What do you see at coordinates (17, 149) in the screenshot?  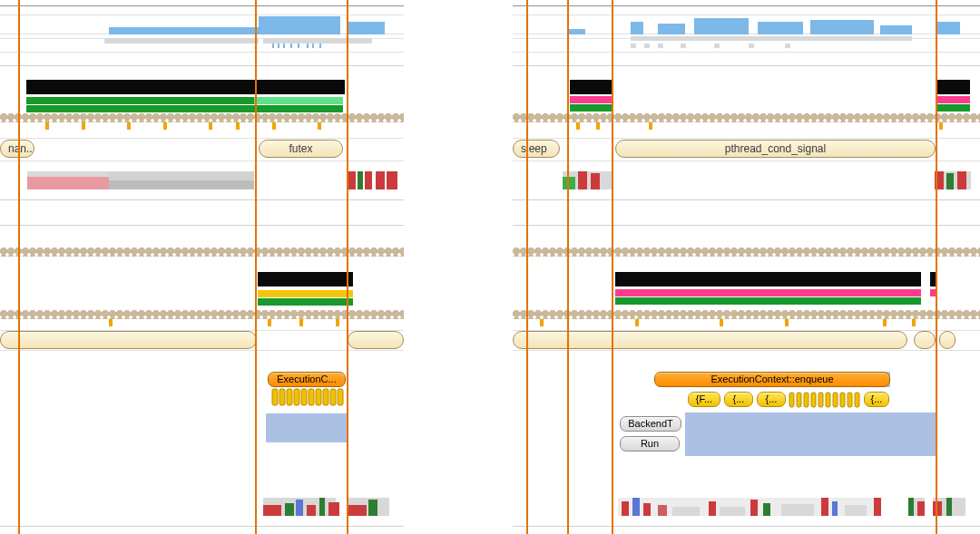 I see `syscall-nanosleep: nan...` at bounding box center [17, 149].